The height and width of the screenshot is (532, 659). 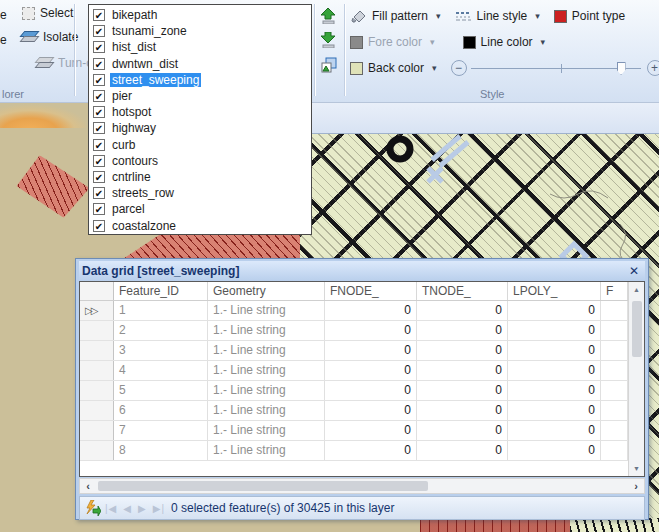 What do you see at coordinates (555, 68) in the screenshot?
I see `transparency-slider: − +` at bounding box center [555, 68].